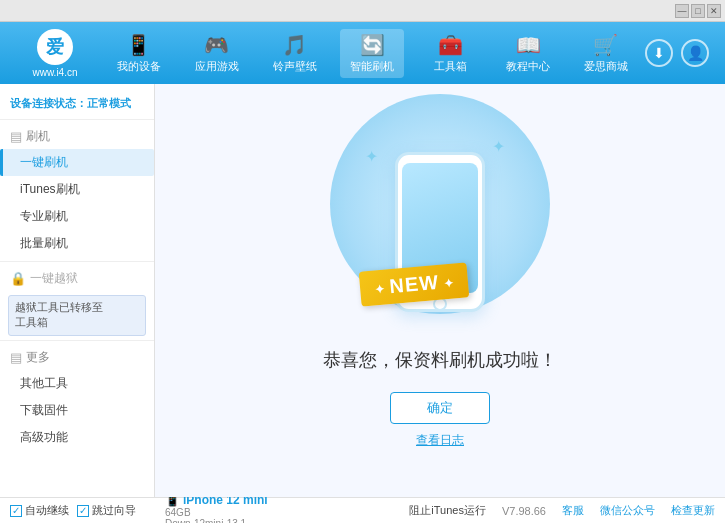  Describe the element at coordinates (16, 358) in the screenshot. I see `more-section-icon: ▤` at that location.